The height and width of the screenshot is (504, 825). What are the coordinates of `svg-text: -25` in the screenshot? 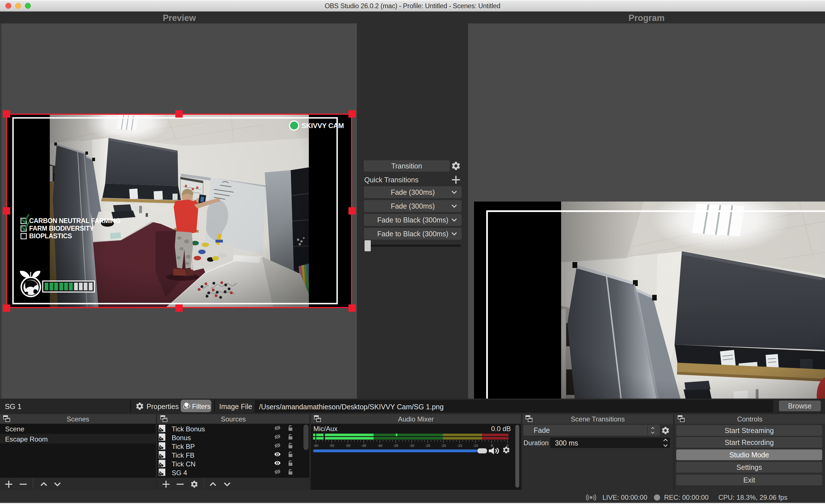 It's located at (428, 446).